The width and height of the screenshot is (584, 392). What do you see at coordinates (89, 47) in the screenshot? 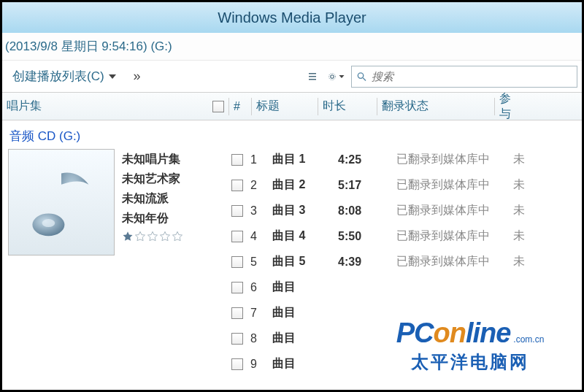
I see `breadcrumb-text: (2013/9/8 星期日 9:54:16) (G:)` at bounding box center [89, 47].